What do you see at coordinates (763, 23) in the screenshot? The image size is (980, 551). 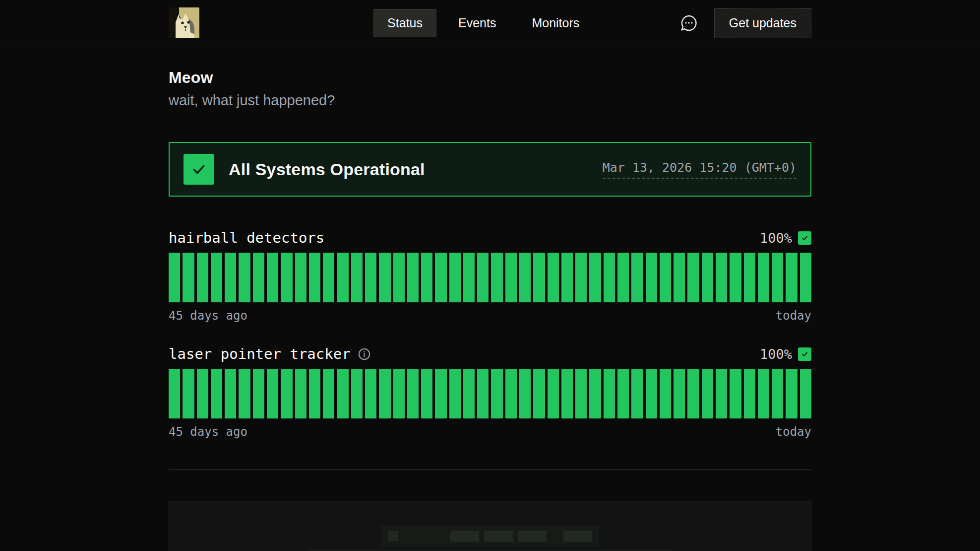 I see `get-updates-button: Get updates` at bounding box center [763, 23].